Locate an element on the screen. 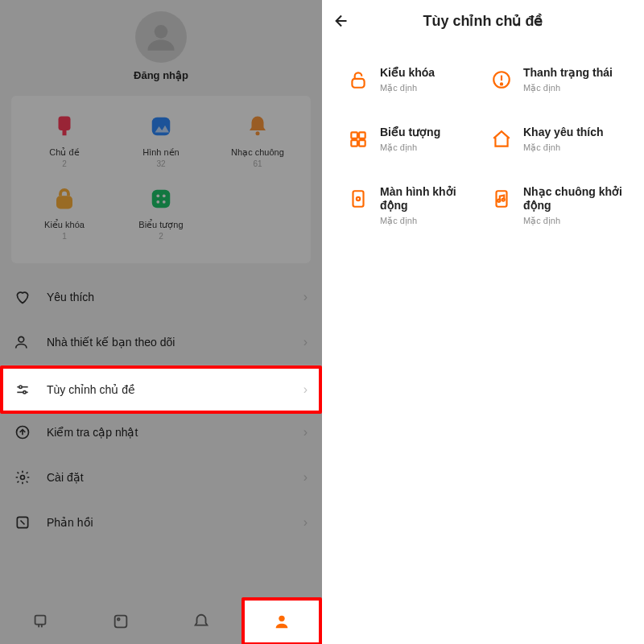 The image size is (644, 644). theme-label: Màn hình khởi động is located at coordinates (429, 199).